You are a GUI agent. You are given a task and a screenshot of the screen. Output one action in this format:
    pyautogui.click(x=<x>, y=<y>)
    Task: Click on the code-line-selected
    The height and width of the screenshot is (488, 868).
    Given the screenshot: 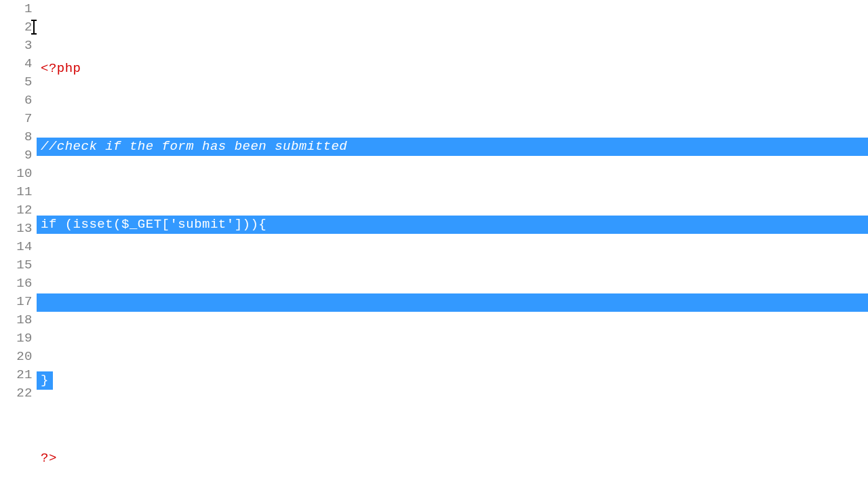 What is the action you would take?
    pyautogui.click(x=452, y=302)
    